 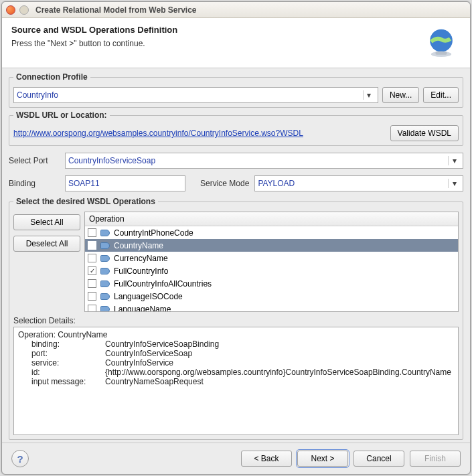 What do you see at coordinates (272, 245) in the screenshot?
I see `operation-row: CountryName` at bounding box center [272, 245].